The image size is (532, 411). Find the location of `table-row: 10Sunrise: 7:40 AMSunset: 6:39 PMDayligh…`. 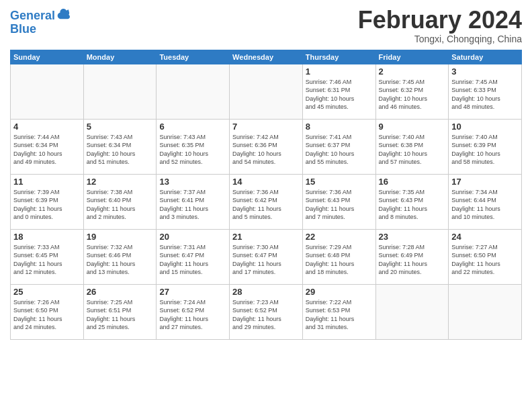

table-row: 10Sunrise: 7:40 AMSunset: 6:39 PMDayligh… is located at coordinates (485, 146).